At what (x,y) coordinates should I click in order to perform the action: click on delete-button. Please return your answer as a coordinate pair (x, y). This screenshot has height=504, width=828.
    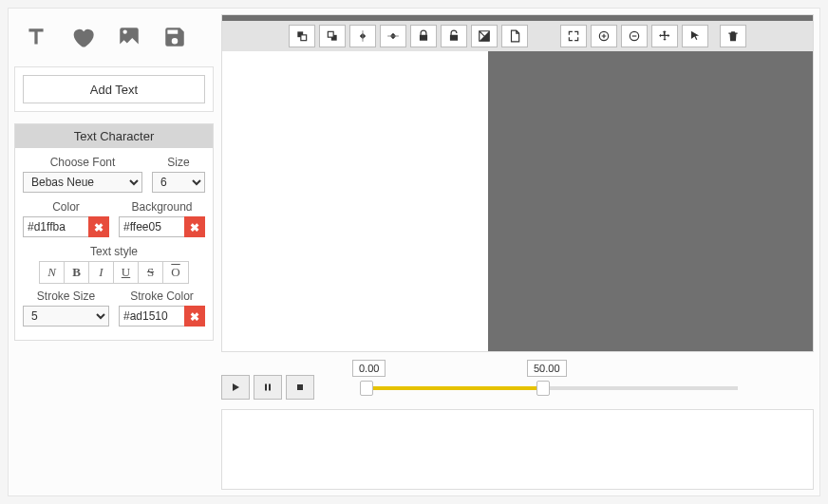
    Looking at the image, I should click on (733, 36).